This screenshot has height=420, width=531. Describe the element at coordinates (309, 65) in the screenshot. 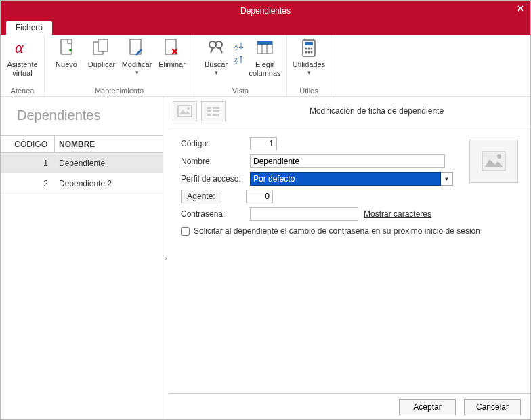

I see `ribbon-group-utiles: Utilidades ▾ Útiles` at that location.